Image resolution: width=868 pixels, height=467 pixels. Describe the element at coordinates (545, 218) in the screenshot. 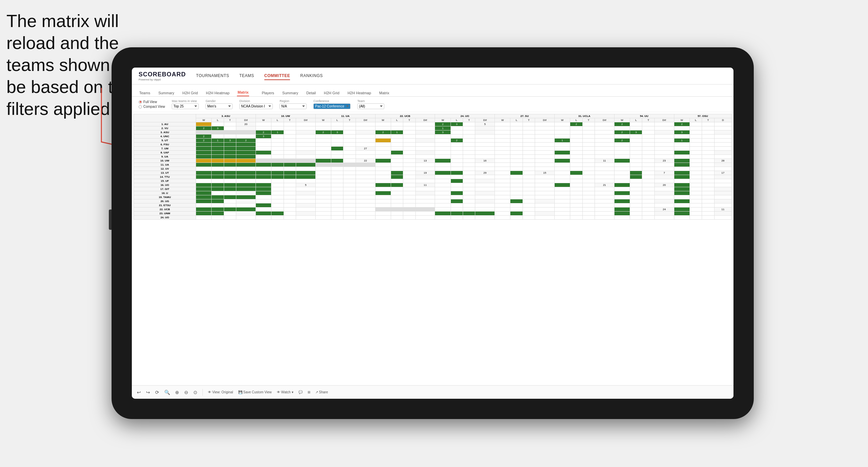

I see `cell-r23-c5-s3` at that location.